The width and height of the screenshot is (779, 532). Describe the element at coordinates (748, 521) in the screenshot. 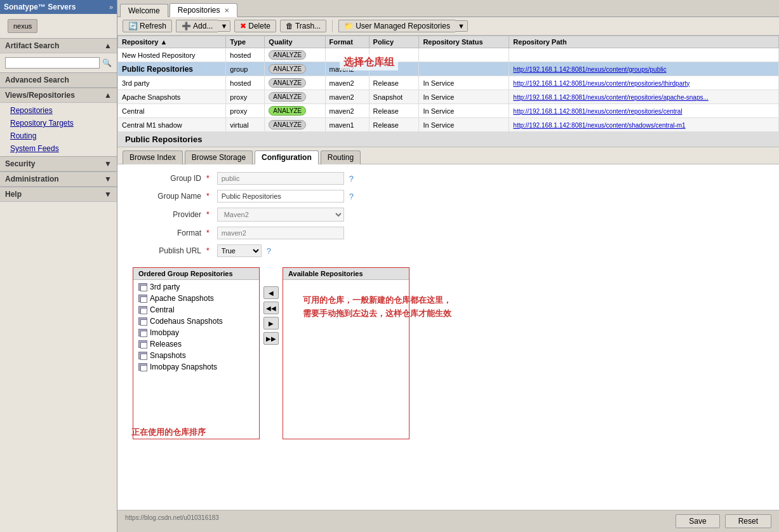

I see `reset-button: Reset` at that location.